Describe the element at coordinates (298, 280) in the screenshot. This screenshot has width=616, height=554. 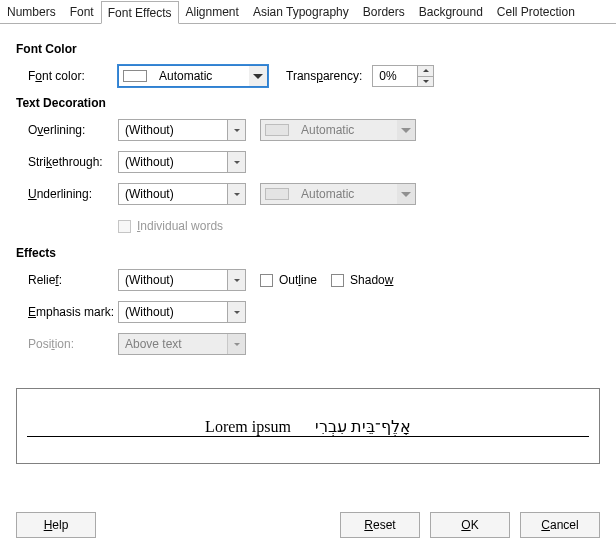
I see `outline-label: Outline` at that location.